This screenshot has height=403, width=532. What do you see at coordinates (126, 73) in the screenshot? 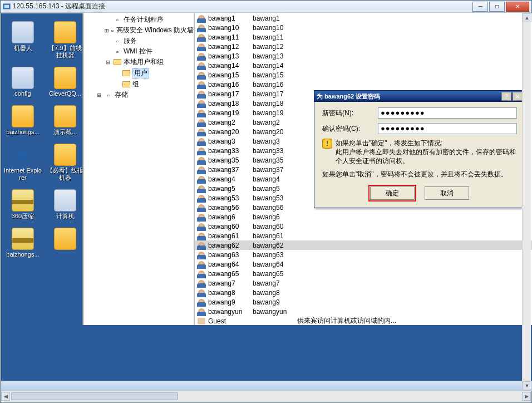
I see `fld-icon` at bounding box center [126, 73].